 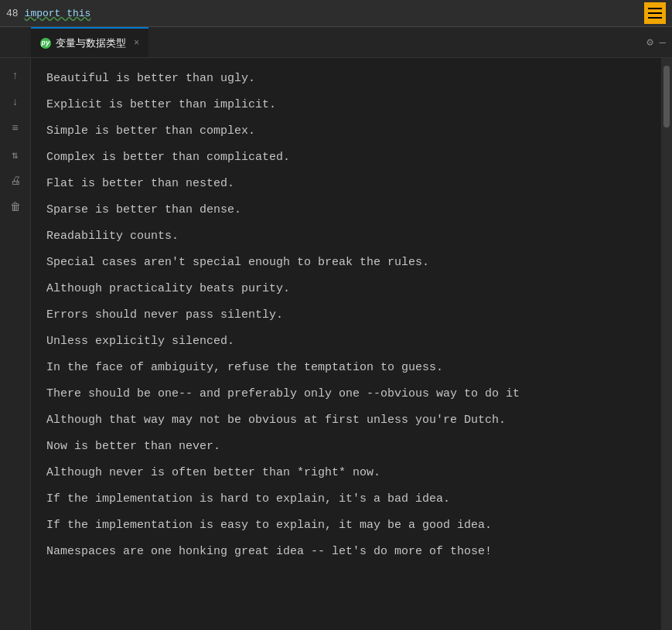 I want to click on hamburger-menu-button, so click(x=655, y=13).